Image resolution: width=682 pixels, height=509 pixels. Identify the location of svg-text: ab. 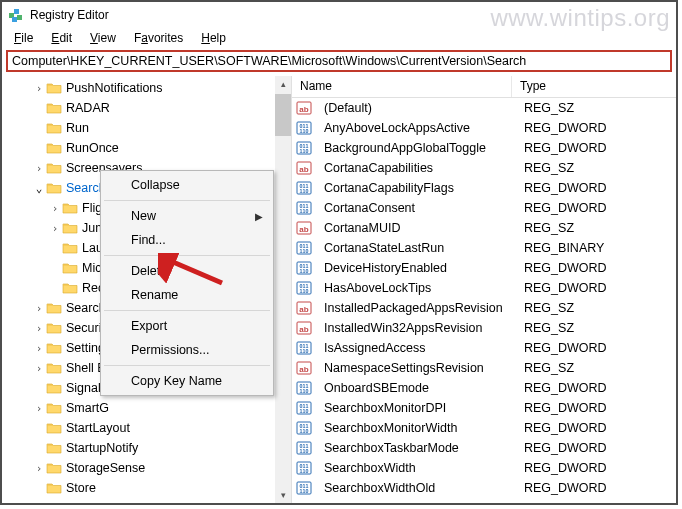
(304, 310).